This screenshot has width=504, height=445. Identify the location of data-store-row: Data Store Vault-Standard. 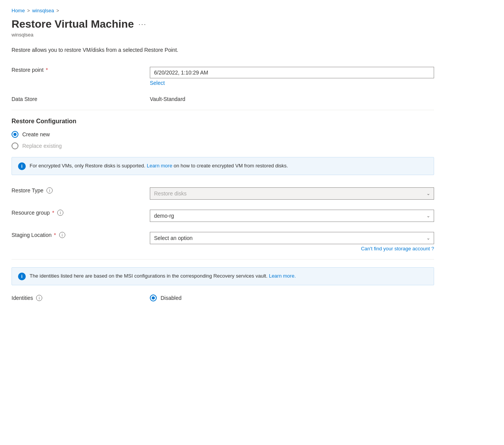
(223, 98).